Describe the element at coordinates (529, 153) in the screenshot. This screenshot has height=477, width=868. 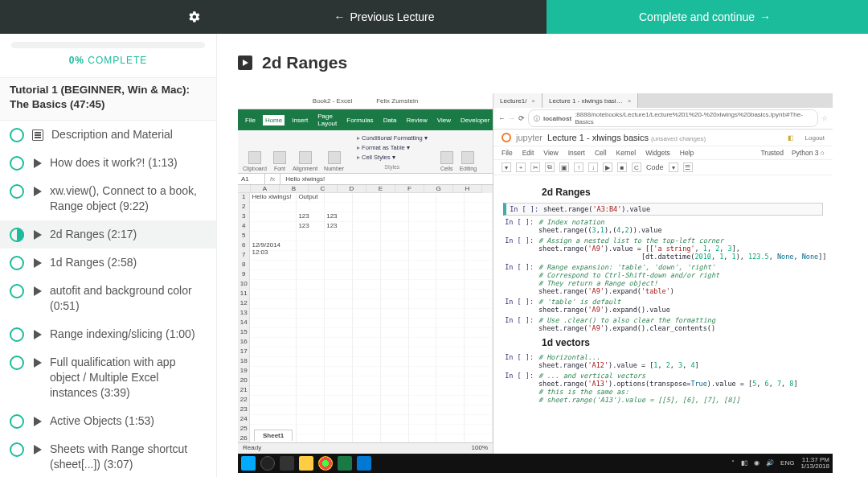
I see `menu-item: Edit` at that location.